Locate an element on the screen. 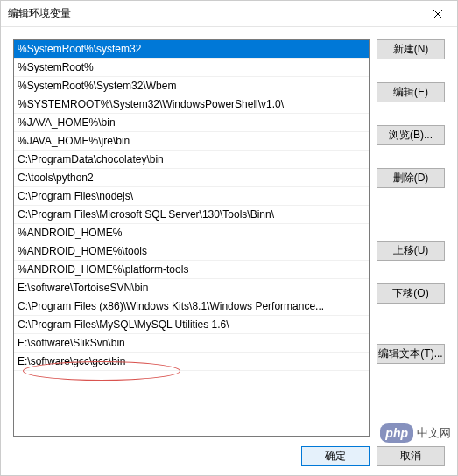 The width and height of the screenshot is (458, 476). list-item: C:\Program Files\MySQL\MySQL Utilities 1… is located at coordinates (191, 326).